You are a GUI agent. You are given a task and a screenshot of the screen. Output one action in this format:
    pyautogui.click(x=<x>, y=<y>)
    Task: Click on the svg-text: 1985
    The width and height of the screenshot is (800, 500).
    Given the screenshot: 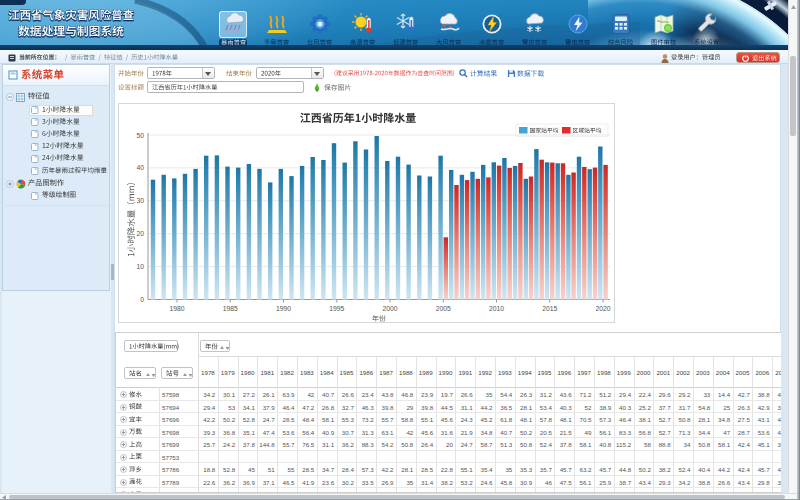 What is the action you would take?
    pyautogui.click(x=230, y=308)
    